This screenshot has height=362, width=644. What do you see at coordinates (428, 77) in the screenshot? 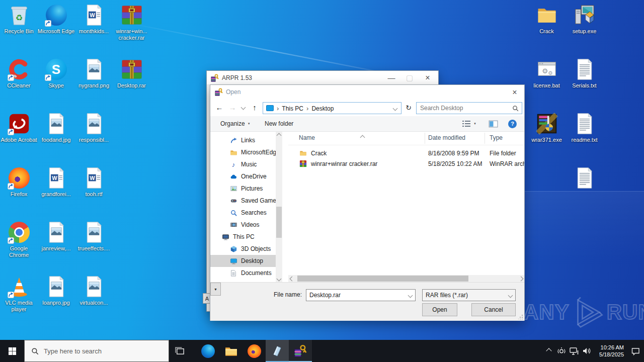
I see `arpr-close-button: ×` at bounding box center [428, 77].